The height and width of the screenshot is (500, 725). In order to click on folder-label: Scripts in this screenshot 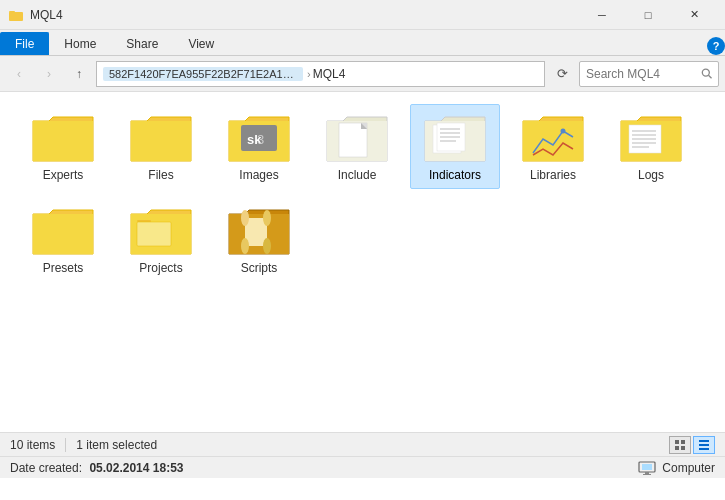, I will do `click(260, 268)`.